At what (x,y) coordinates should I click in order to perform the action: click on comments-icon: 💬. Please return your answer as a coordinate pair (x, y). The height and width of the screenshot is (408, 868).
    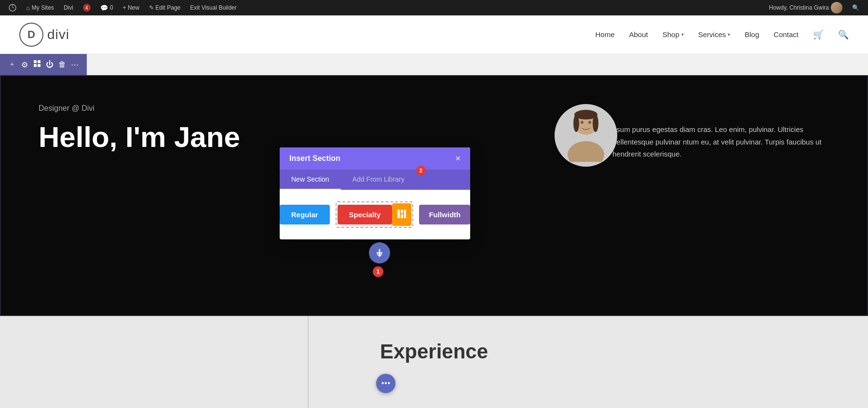
    Looking at the image, I should click on (104, 8).